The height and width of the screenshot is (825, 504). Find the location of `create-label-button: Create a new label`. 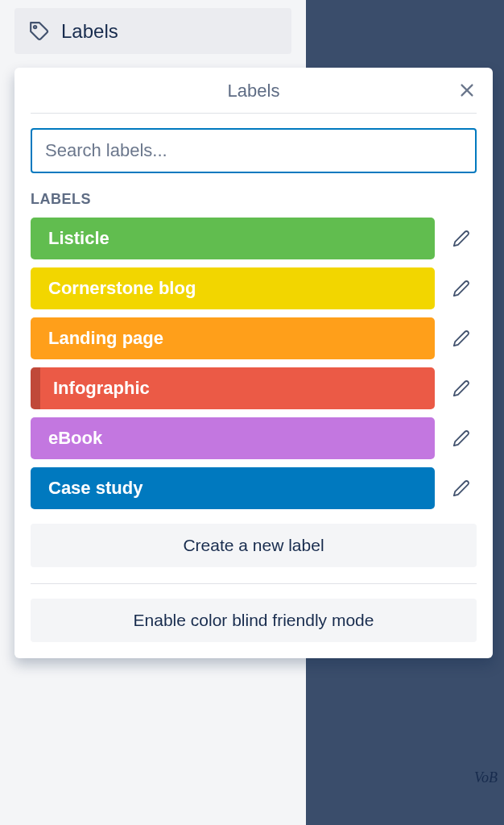

create-label-button: Create a new label is located at coordinates (254, 545).